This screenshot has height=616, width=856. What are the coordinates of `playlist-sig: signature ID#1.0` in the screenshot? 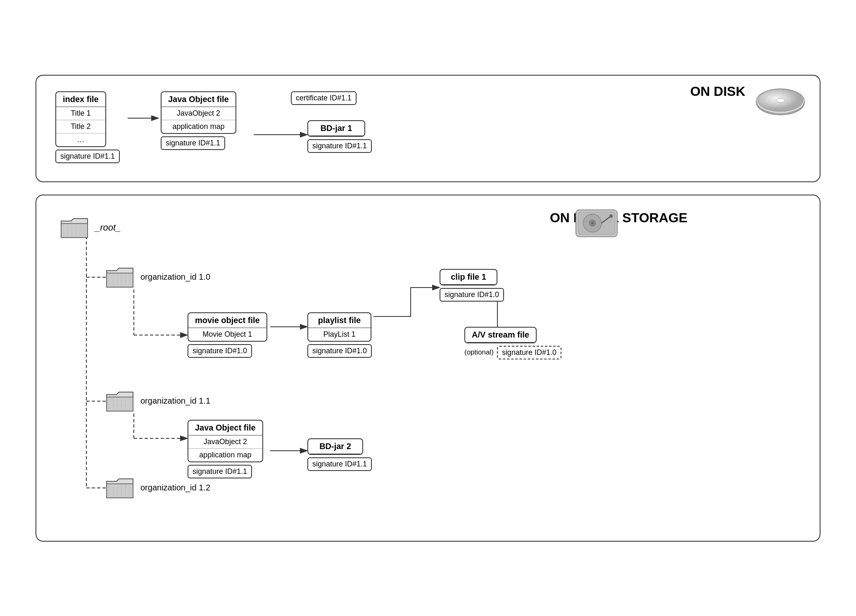 It's located at (340, 351).